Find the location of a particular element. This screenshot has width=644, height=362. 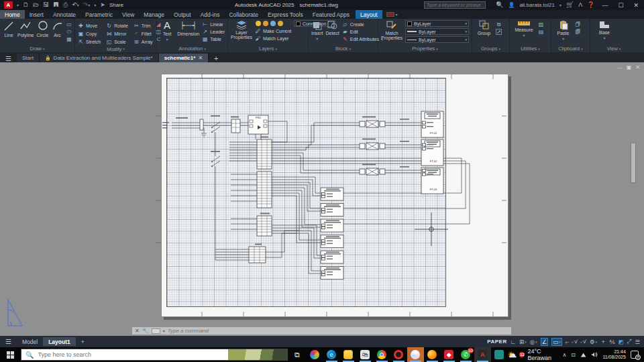

ellipse-icon: ⬭ is located at coordinates (70, 32).